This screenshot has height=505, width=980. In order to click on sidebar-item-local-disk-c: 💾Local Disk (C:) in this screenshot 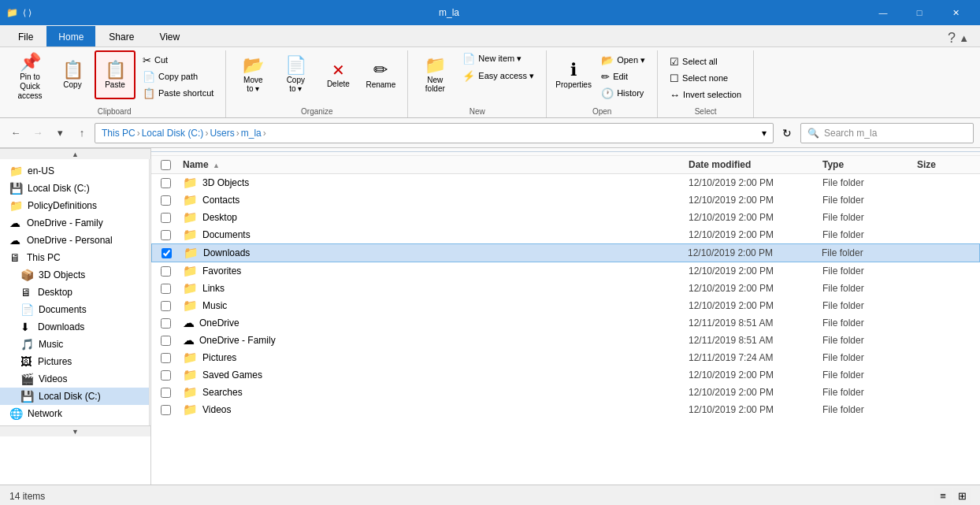, I will do `click(74, 396)`.